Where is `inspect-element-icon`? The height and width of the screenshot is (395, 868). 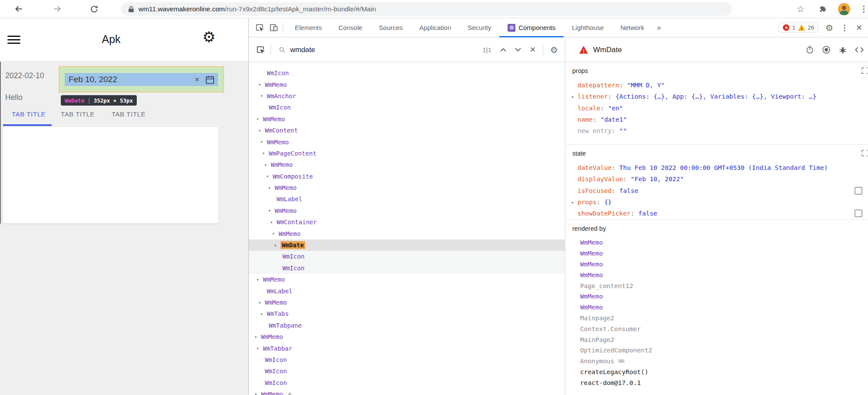 inspect-element-icon is located at coordinates (260, 28).